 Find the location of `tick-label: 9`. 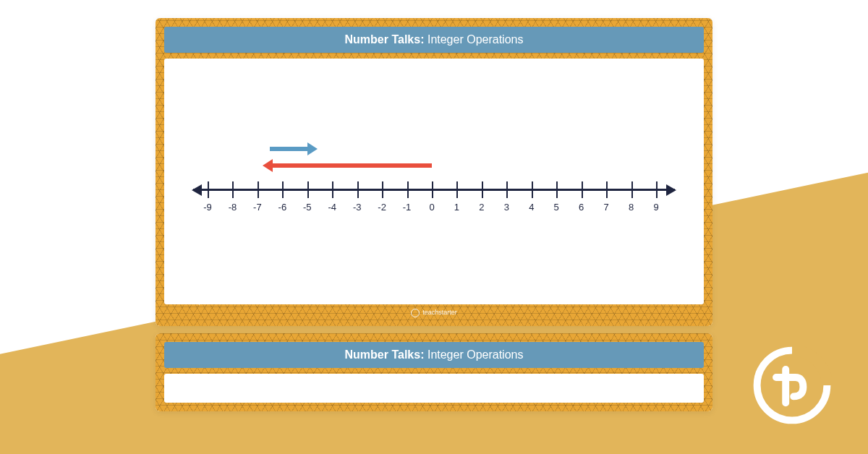

tick-label: 9 is located at coordinates (655, 207).